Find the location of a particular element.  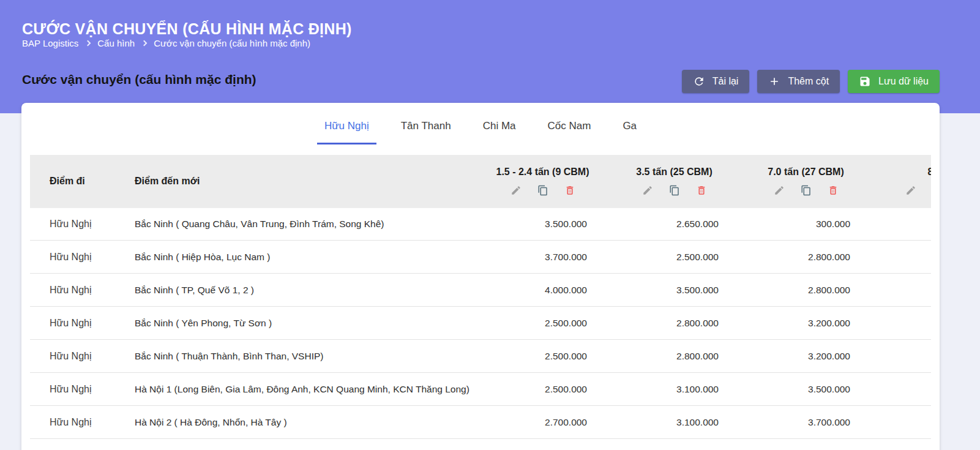

rate-column-header-7-0-tan-27-cbm: 7.0 tấn (27 CBM) is located at coordinates (806, 181).